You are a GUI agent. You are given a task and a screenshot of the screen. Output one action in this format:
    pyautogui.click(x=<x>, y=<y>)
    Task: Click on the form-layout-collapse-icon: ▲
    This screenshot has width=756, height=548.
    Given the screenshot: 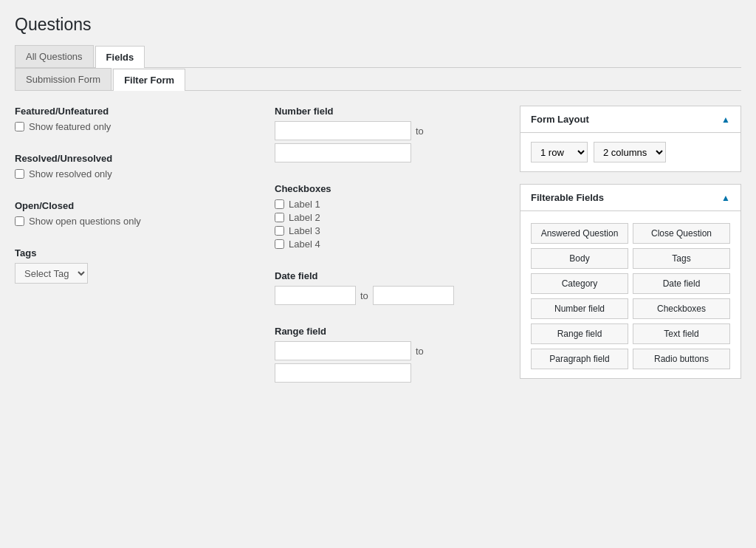 What is the action you would take?
    pyautogui.click(x=726, y=120)
    